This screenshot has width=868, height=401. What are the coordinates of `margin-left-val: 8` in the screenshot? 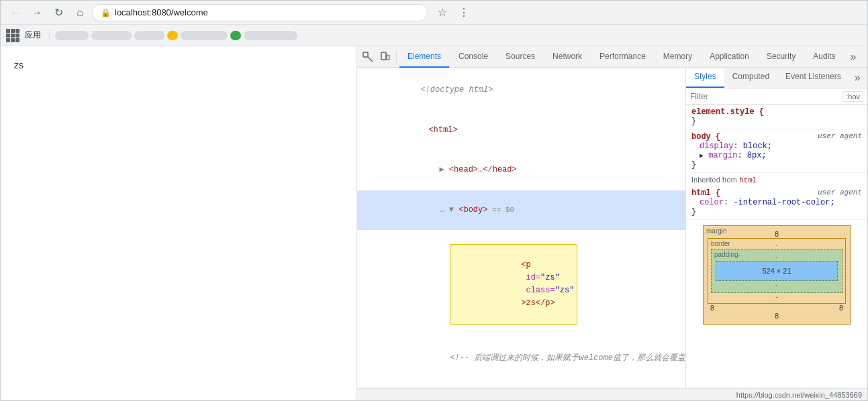 It's located at (712, 308).